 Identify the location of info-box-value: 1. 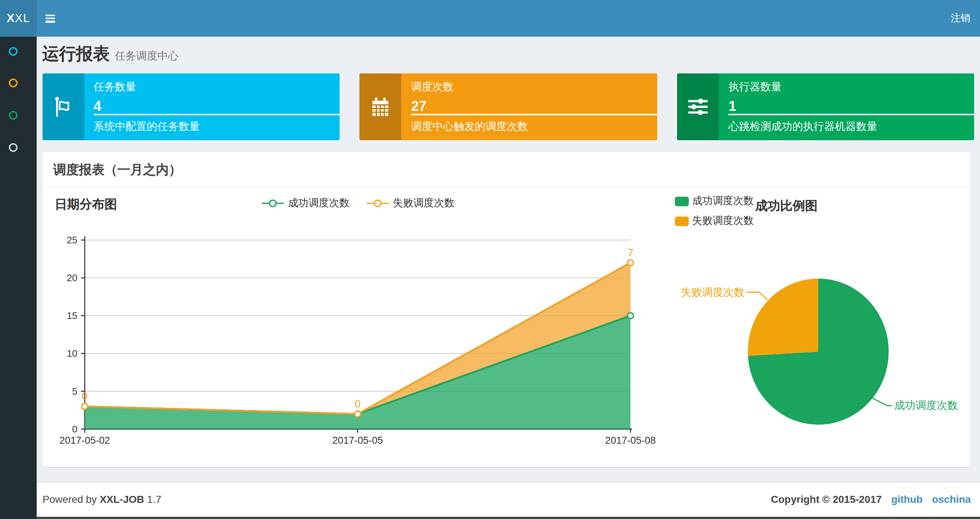
(851, 107).